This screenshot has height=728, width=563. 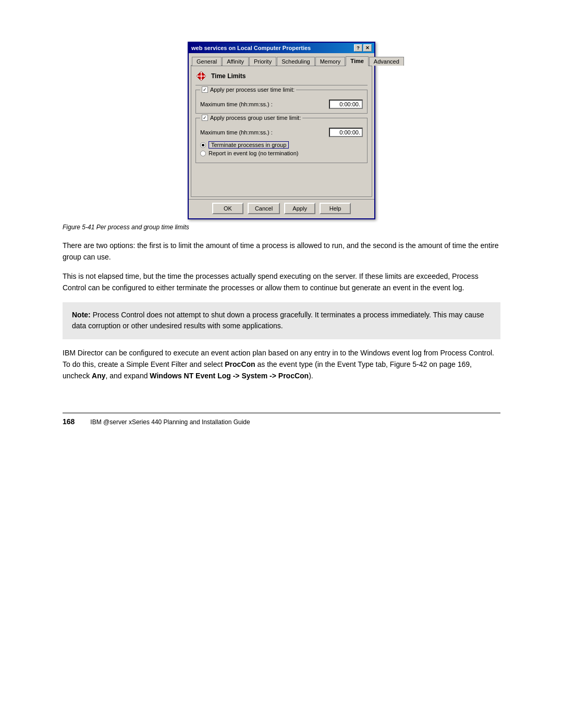 What do you see at coordinates (282, 251) in the screenshot?
I see `paragraph-1: There are two options: the first is to l…` at bounding box center [282, 251].